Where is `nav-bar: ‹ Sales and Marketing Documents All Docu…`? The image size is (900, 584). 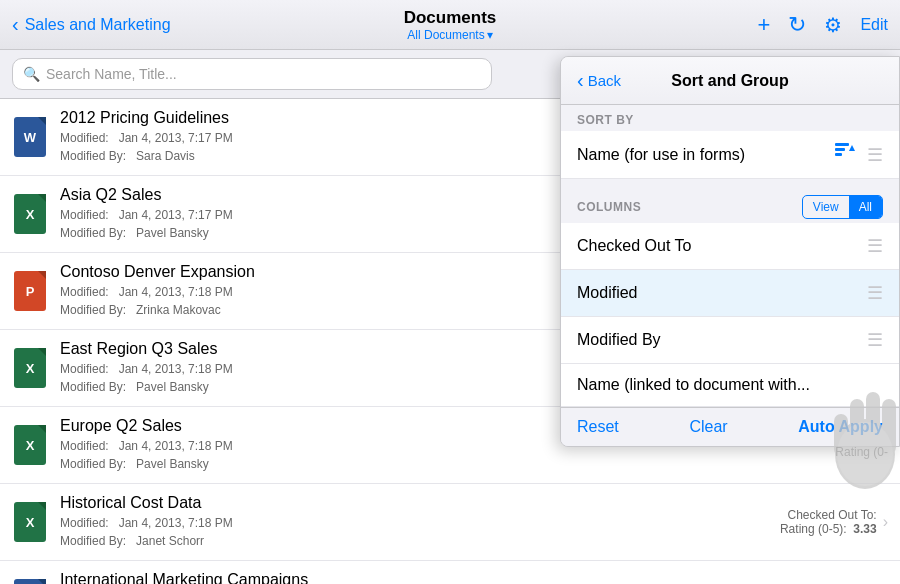
nav-bar: ‹ Sales and Marketing Documents All Docu… is located at coordinates (450, 25).